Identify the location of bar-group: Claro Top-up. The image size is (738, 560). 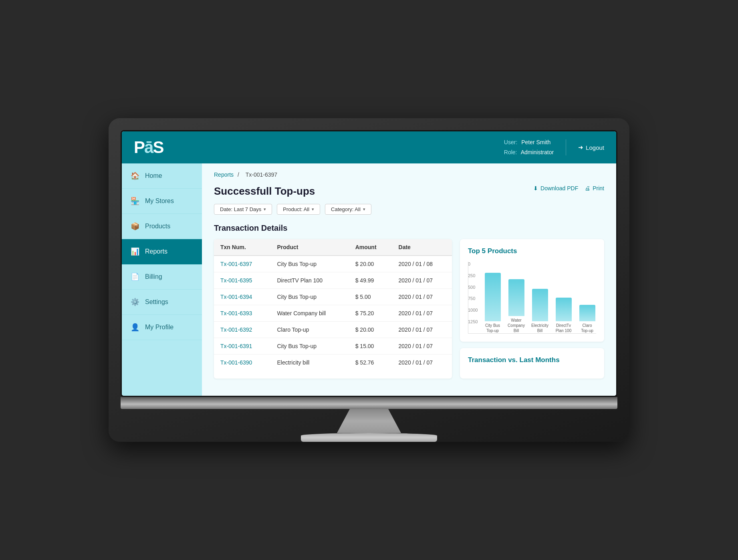
(587, 319).